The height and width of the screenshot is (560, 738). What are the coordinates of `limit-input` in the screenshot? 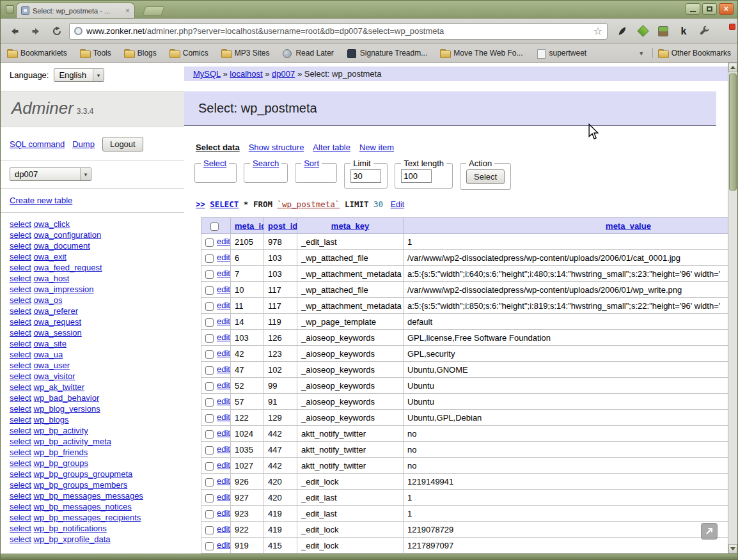 It's located at (366, 176).